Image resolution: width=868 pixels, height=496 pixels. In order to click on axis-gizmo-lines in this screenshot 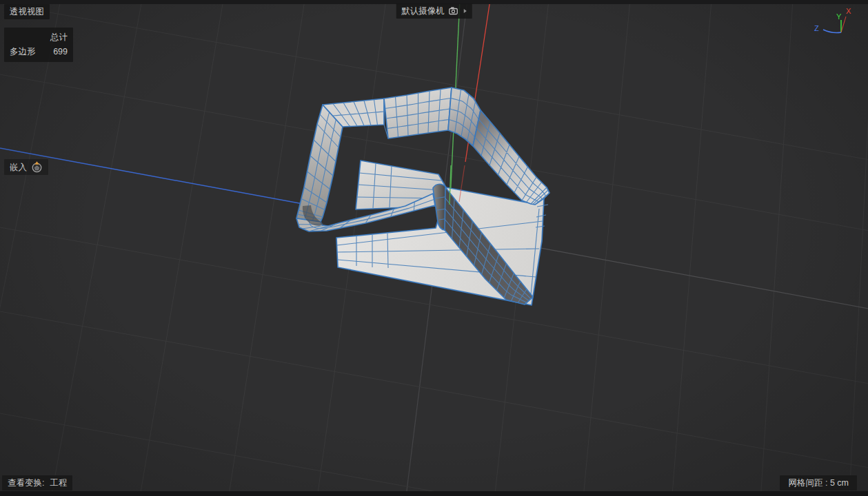, I will do `click(834, 25)`.